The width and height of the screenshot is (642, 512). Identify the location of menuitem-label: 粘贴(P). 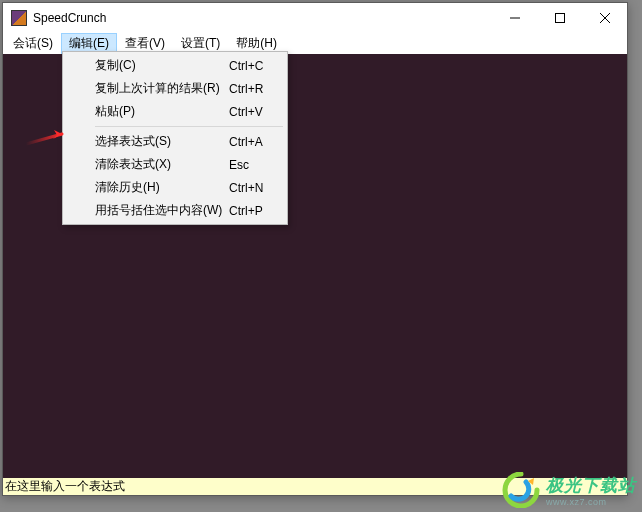
(162, 112).